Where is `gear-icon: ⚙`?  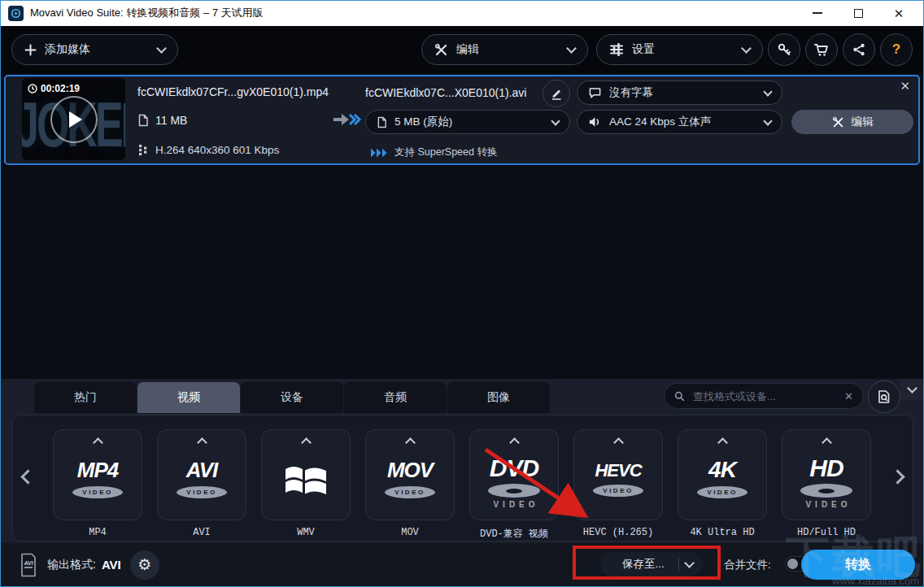
gear-icon: ⚙ is located at coordinates (145, 564).